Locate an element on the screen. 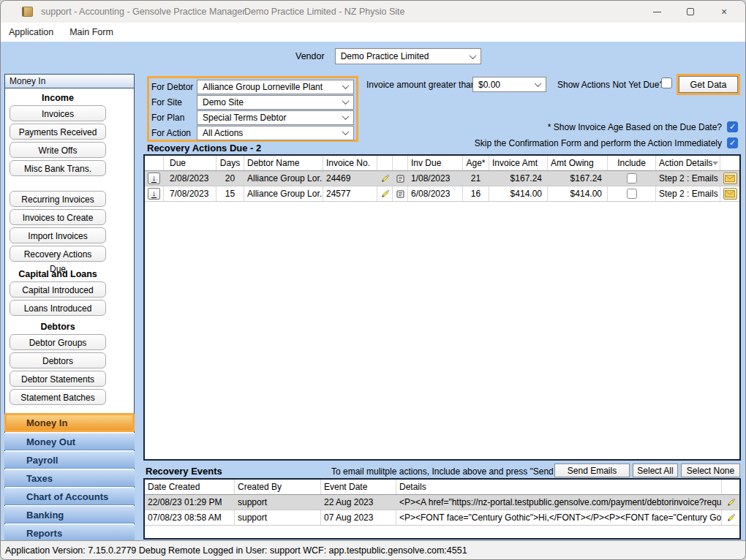 Image resolution: width=746 pixels, height=560 pixels. title-bar: support - Accounting - Gensolve Practice… is located at coordinates (373, 12).